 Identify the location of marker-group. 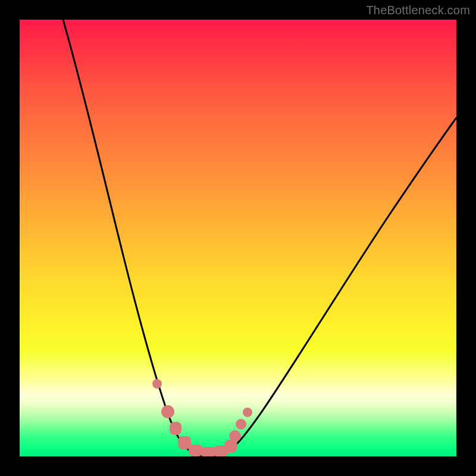
(202, 418).